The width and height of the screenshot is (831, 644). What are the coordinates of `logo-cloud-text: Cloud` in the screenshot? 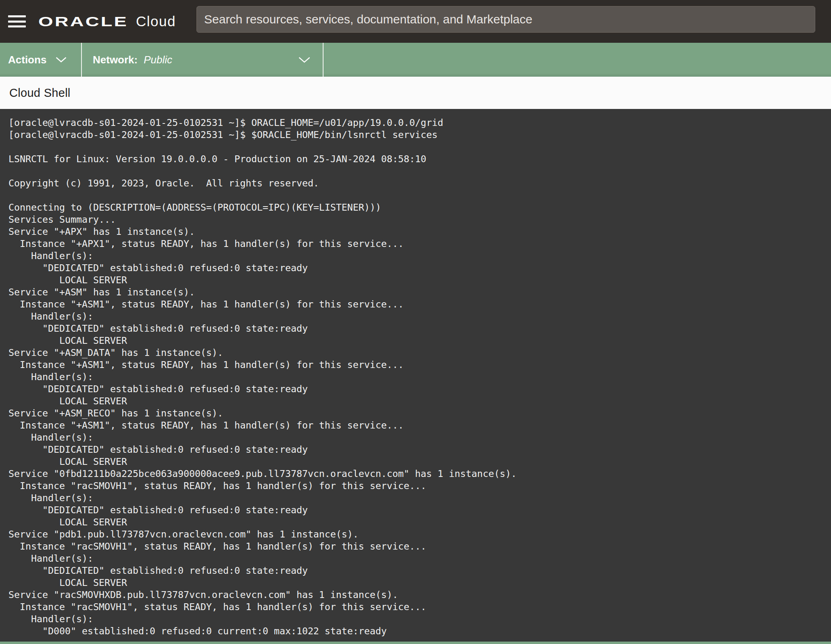 It's located at (156, 21).